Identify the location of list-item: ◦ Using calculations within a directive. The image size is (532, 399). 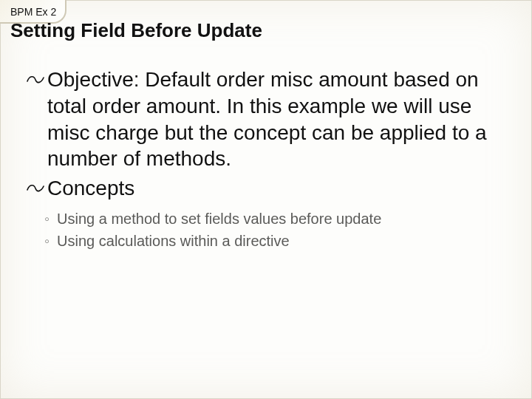
(279, 241).